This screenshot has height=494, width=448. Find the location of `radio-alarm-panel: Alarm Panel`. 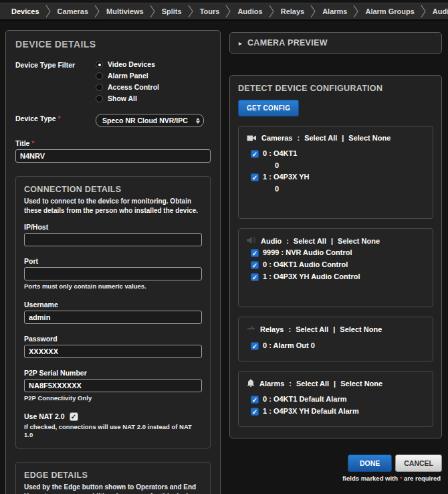

radio-alarm-panel: Alarm Panel is located at coordinates (127, 76).